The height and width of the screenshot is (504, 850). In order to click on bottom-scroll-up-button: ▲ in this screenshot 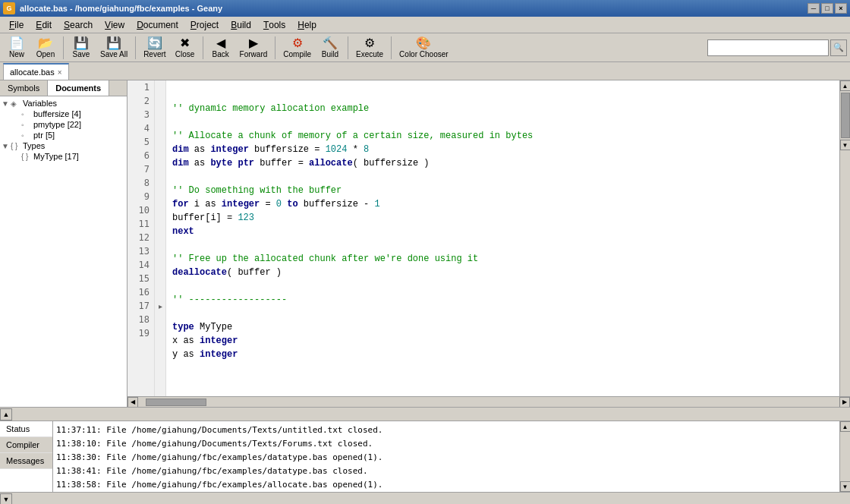, I will do `click(6, 414)`.